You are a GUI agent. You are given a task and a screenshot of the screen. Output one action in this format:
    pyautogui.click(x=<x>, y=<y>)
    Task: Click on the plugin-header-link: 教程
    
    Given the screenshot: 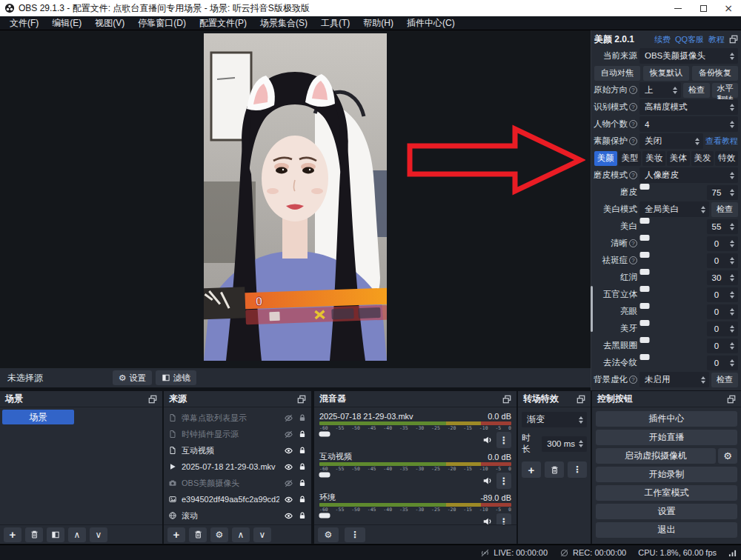 What is the action you would take?
    pyautogui.click(x=717, y=40)
    